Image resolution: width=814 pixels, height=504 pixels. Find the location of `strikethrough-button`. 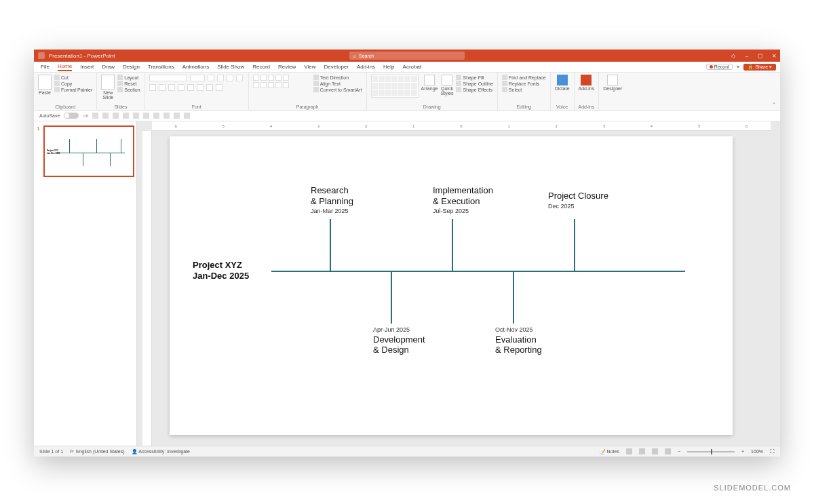

strikethrough-button is located at coordinates (172, 88).